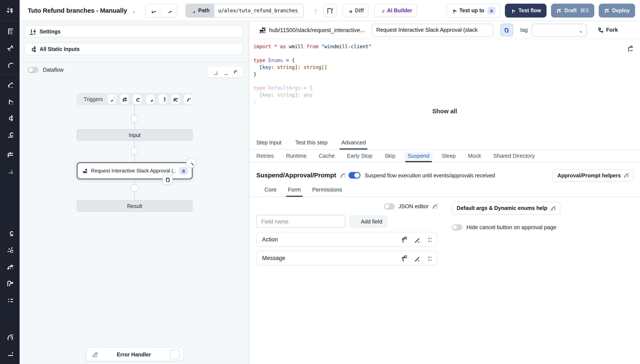 This screenshot has height=364, width=640. What do you see at coordinates (449, 156) in the screenshot?
I see `subtab-sleep: Sleep` at bounding box center [449, 156].